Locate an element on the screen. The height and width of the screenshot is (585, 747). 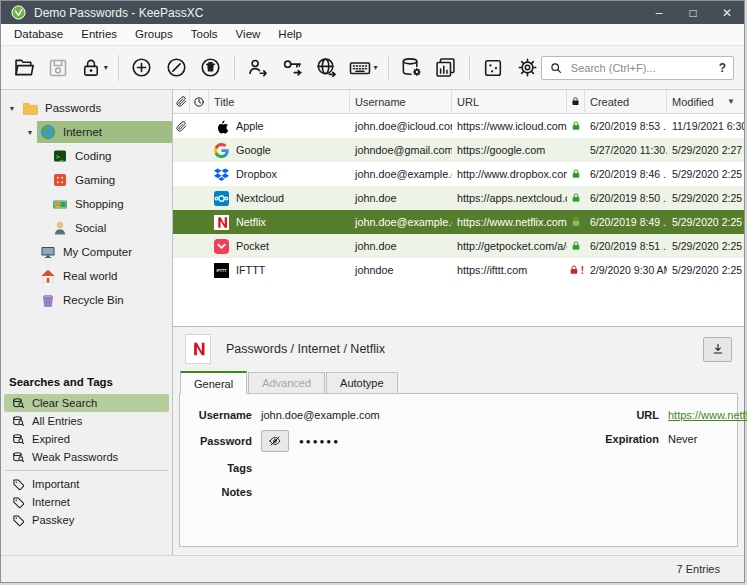
delete-entry-button is located at coordinates (210, 68).